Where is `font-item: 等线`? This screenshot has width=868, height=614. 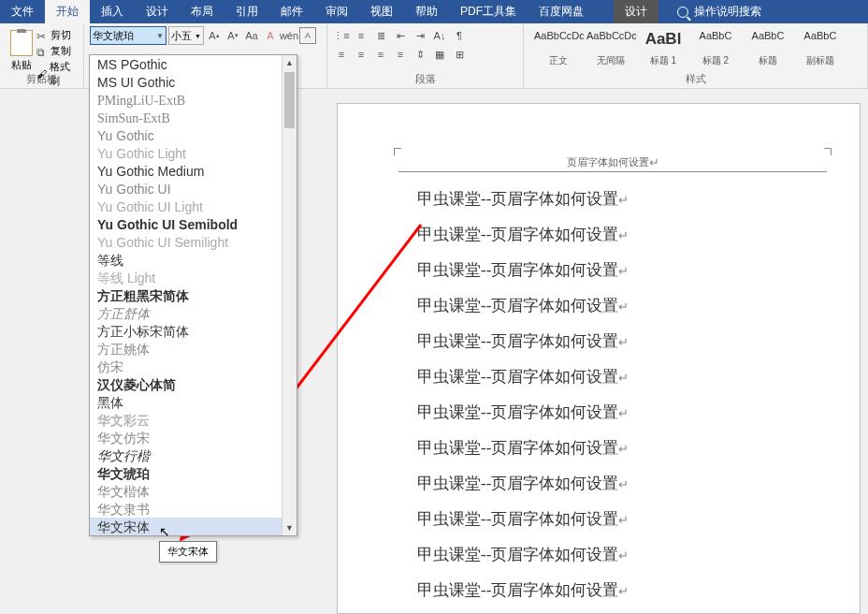 font-item: 等线 is located at coordinates (193, 260).